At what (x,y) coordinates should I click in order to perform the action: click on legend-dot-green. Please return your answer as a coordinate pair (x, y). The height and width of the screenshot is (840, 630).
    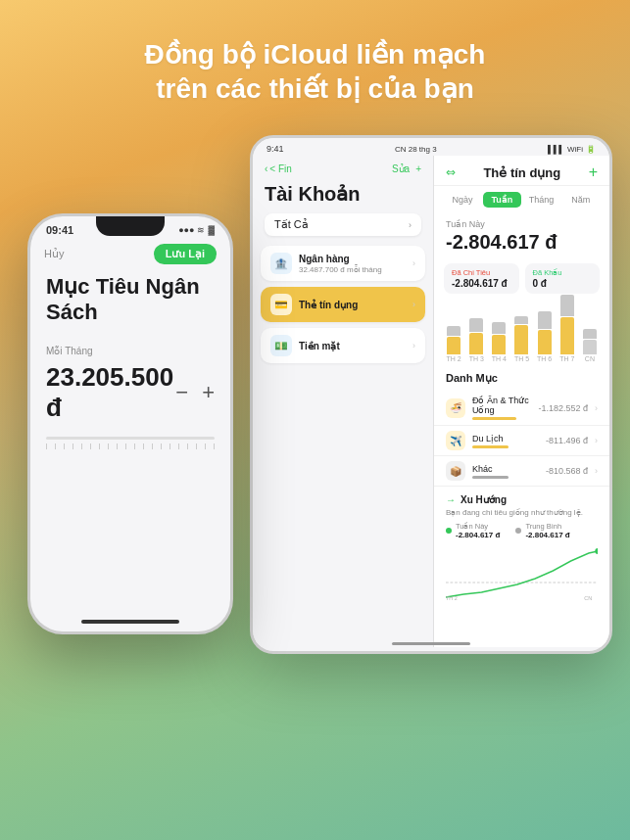
    Looking at the image, I should click on (449, 531).